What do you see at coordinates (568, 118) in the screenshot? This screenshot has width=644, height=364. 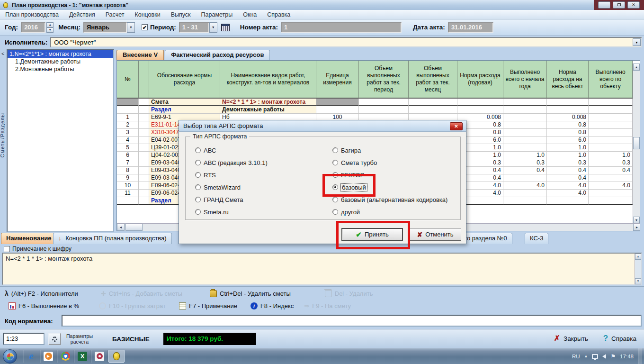 I see `cell-norm_obj: 0.008` at bounding box center [568, 118].